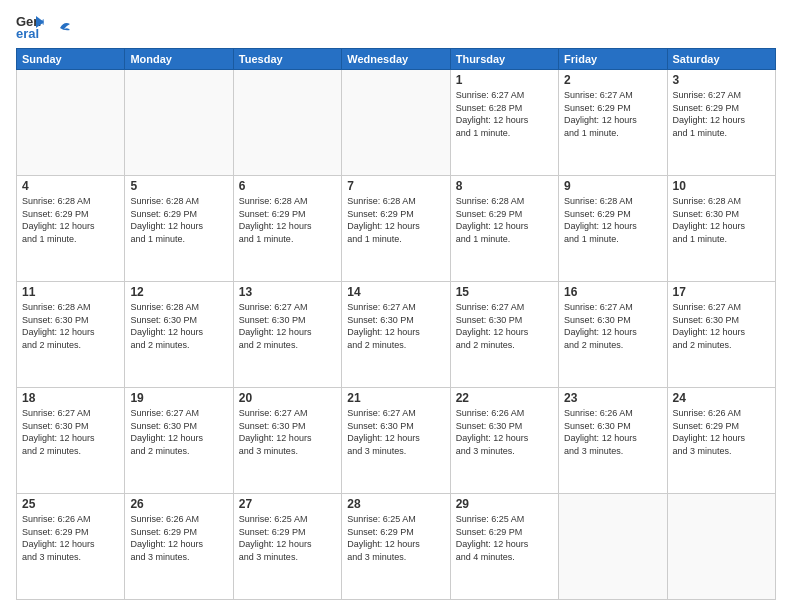 The width and height of the screenshot is (792, 612). Describe the element at coordinates (504, 441) in the screenshot. I see `calendar-cell: 22Sunrise: 6:26 AM Sunset: 6:30 PM Dayli…` at that location.